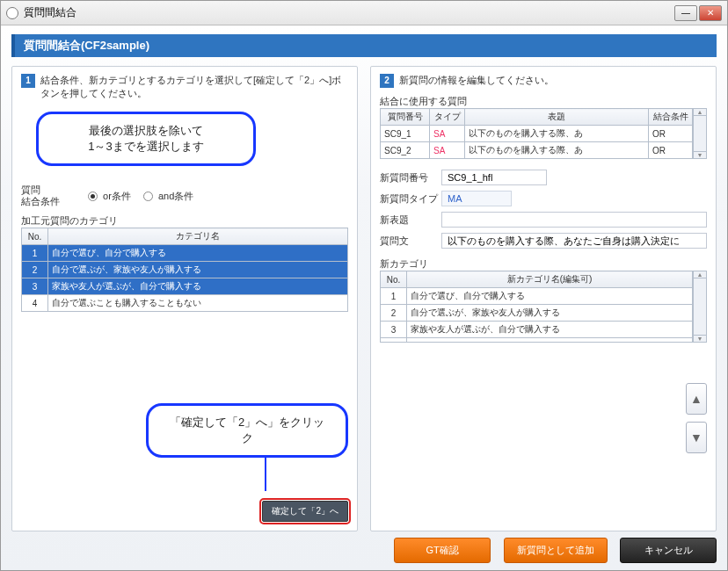  I want to click on step-2-instruction: 新質問の情報を編集してください。, so click(477, 81).